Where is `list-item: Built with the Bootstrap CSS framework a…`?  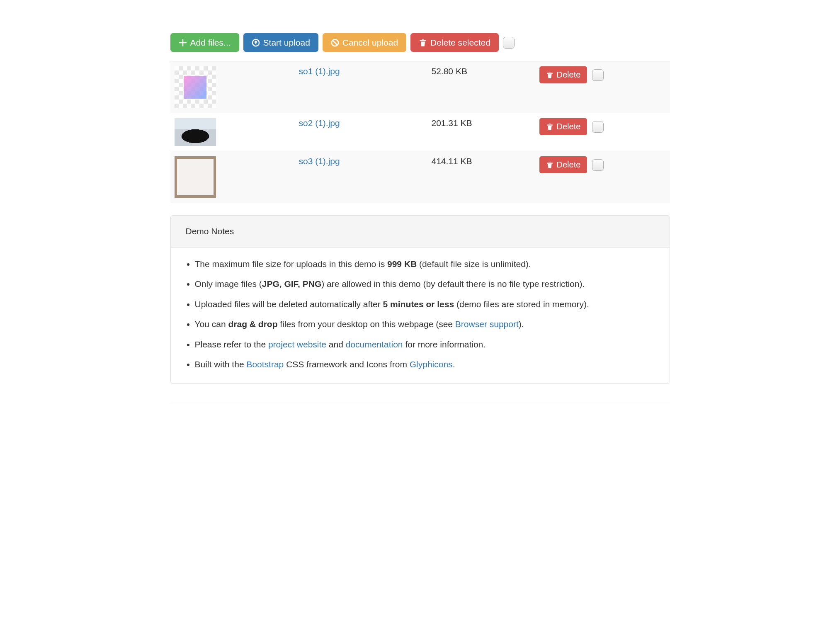 list-item: Built with the Bootstrap CSS framework a… is located at coordinates (425, 364).